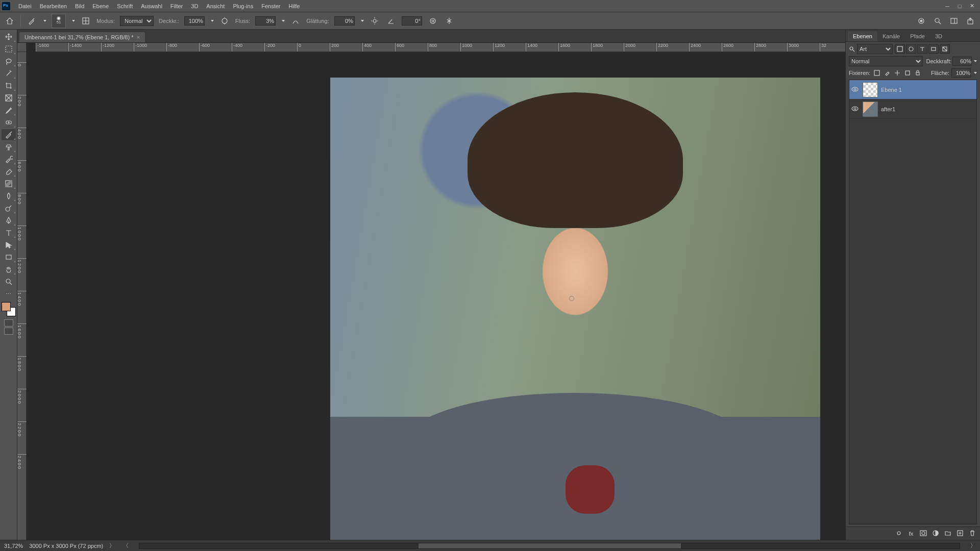 This screenshot has height=551, width=980. I want to click on brush-tool, so click(9, 135).